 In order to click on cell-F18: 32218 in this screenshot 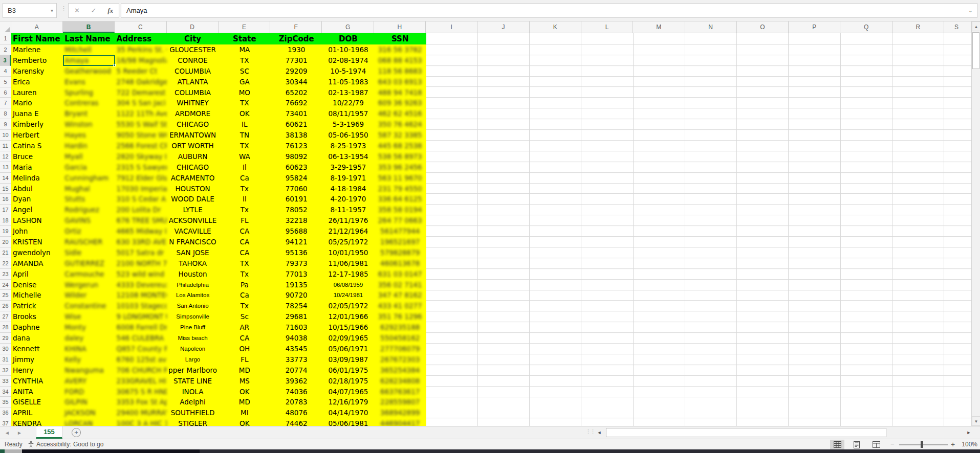, I will do `click(296, 221)`.